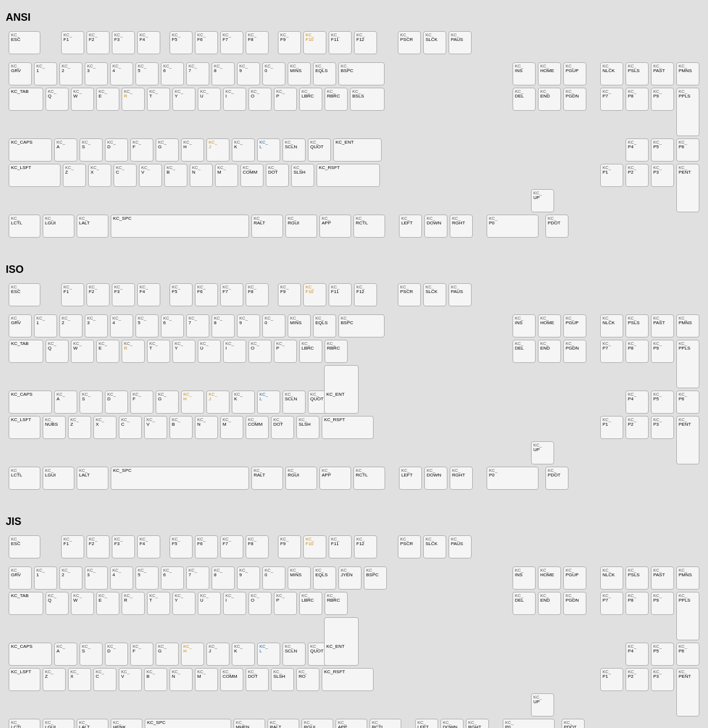 This screenshot has height=728, width=708. What do you see at coordinates (524, 603) in the screenshot?
I see `jis-key-del: KC_DEL` at bounding box center [524, 603].